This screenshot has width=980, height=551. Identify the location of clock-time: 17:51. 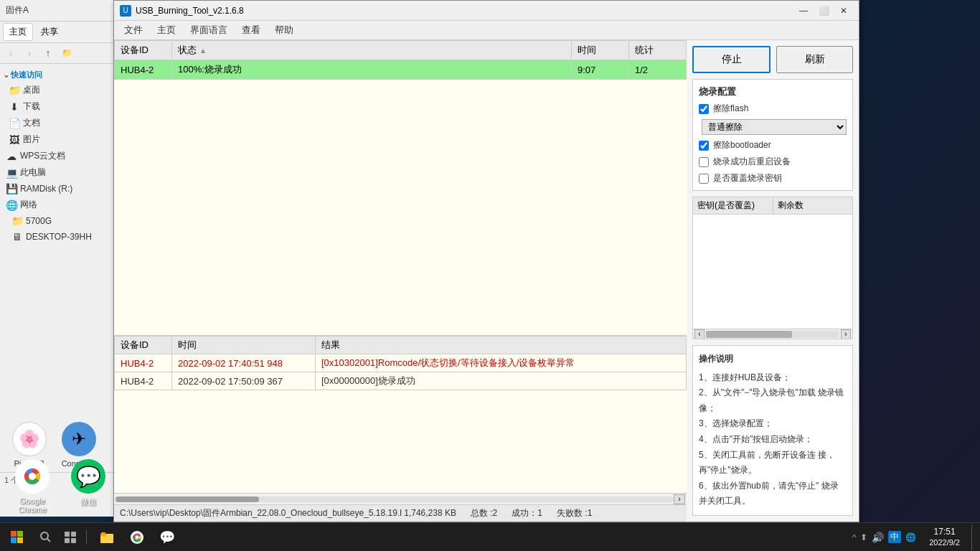
(944, 532).